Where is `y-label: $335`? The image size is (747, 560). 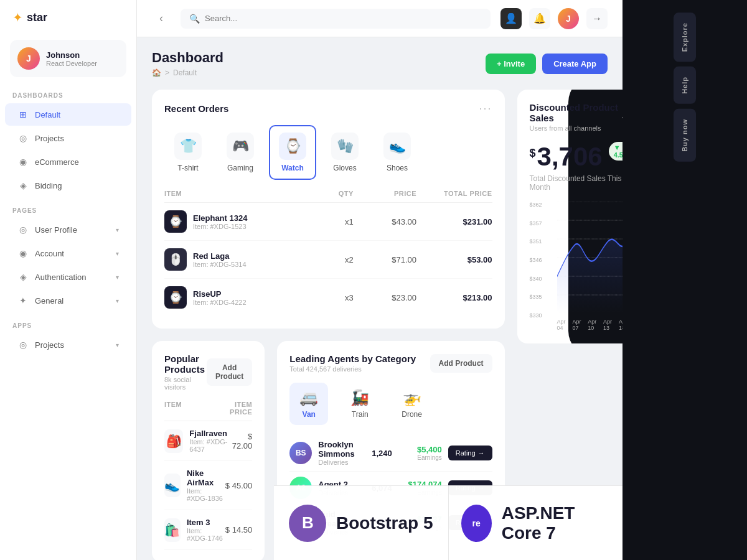
y-label: $335 is located at coordinates (541, 297).